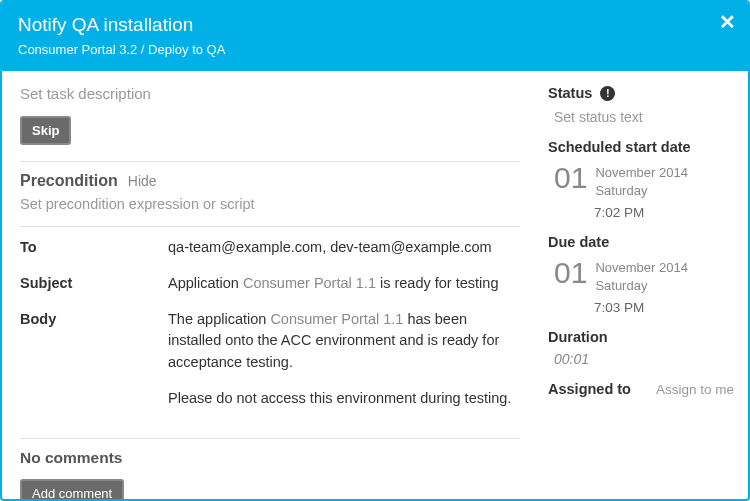 Image resolution: width=750 pixels, height=501 pixels. Describe the element at coordinates (642, 286) in the screenshot. I see `due-weekday: Saturday` at that location.